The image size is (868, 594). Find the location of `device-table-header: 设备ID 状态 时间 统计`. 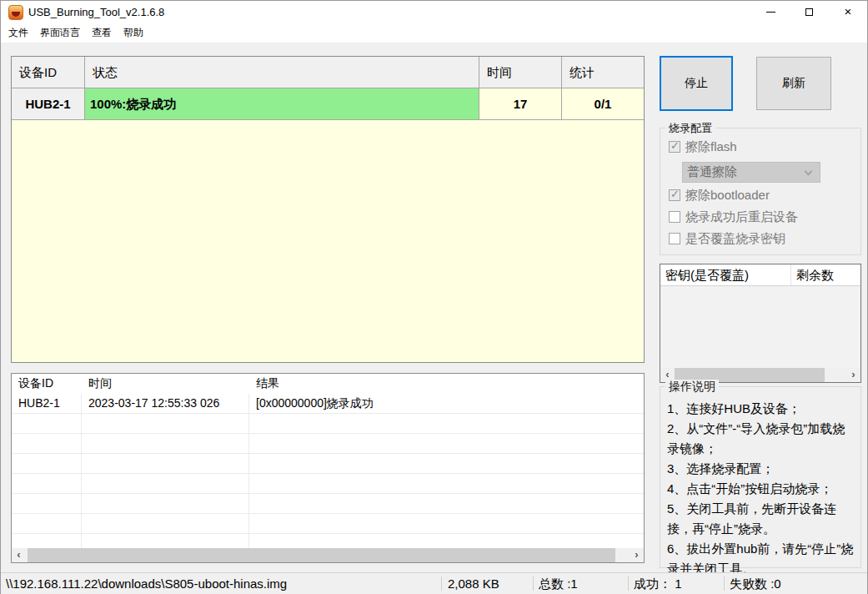

device-table-header: 设备ID 状态 时间 统计 is located at coordinates (328, 73).